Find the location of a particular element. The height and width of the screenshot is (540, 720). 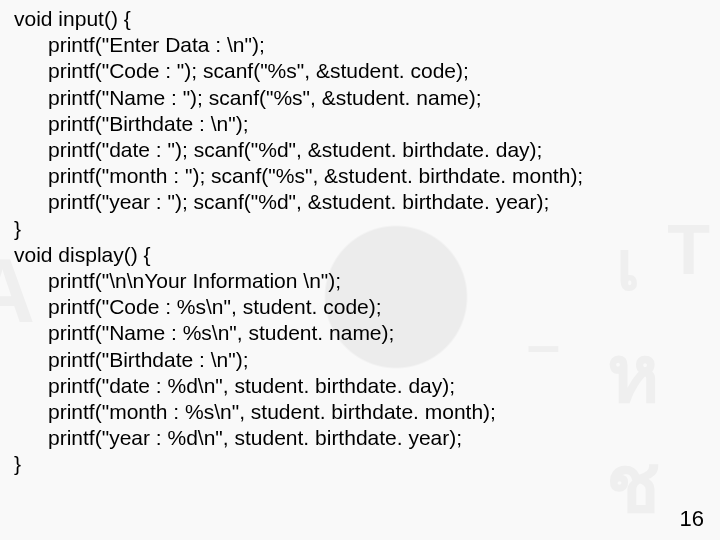

code-line: printf("date : "); scanf("%d", &student.… is located at coordinates (362, 150).